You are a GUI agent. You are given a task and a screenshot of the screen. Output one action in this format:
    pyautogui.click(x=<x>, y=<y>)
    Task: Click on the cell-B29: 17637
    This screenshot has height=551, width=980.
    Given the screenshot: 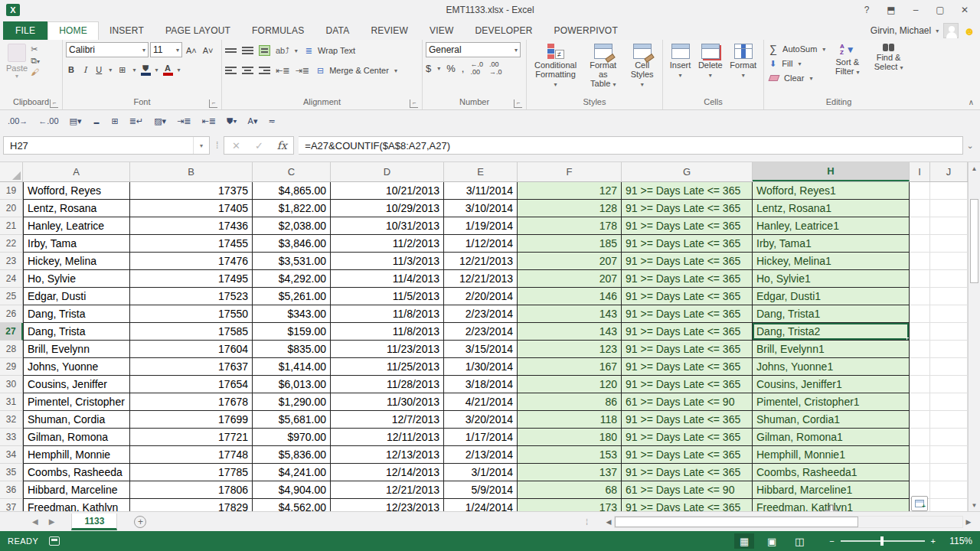 What is the action you would take?
    pyautogui.click(x=191, y=367)
    